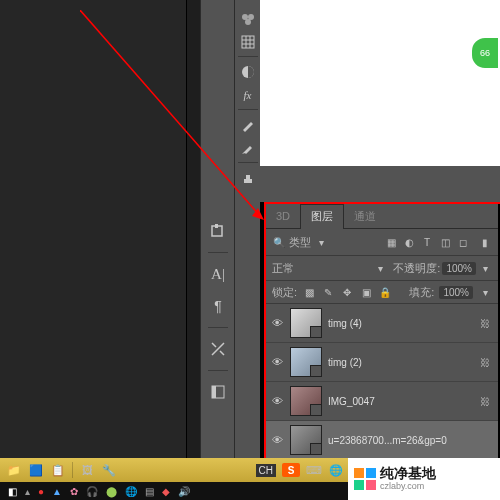  What do you see at coordinates (218, 274) in the screenshot?
I see `type-tool-icon: A|` at bounding box center [218, 274].